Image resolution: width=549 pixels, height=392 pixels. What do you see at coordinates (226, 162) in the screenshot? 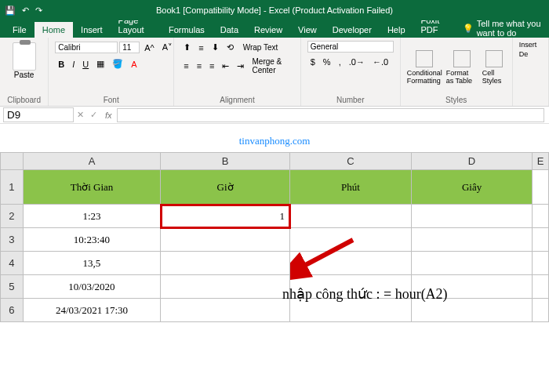
I see `col-header-b: B` at bounding box center [226, 162].